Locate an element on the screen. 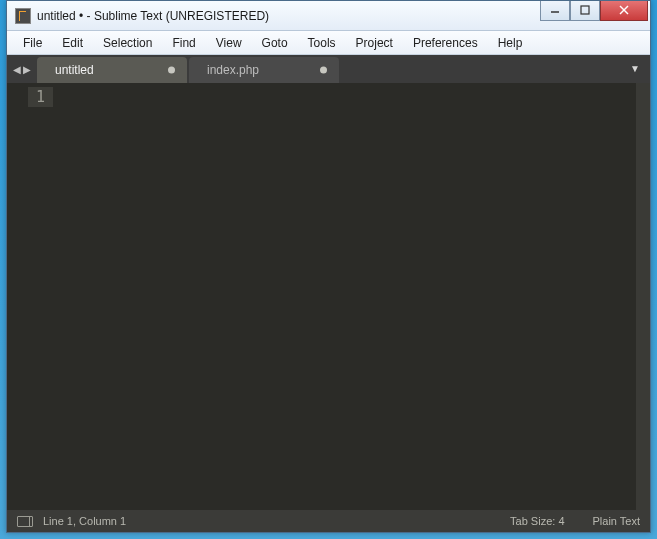 Image resolution: width=657 pixels, height=539 pixels. tab-untitled: untitled is located at coordinates (112, 70).